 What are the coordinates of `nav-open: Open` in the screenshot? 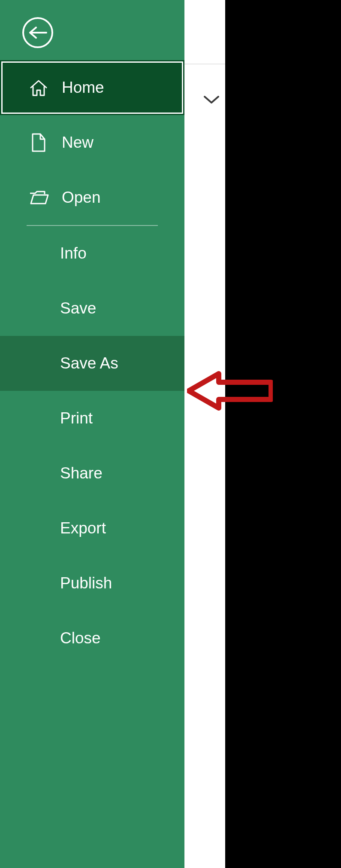 It's located at (92, 198).